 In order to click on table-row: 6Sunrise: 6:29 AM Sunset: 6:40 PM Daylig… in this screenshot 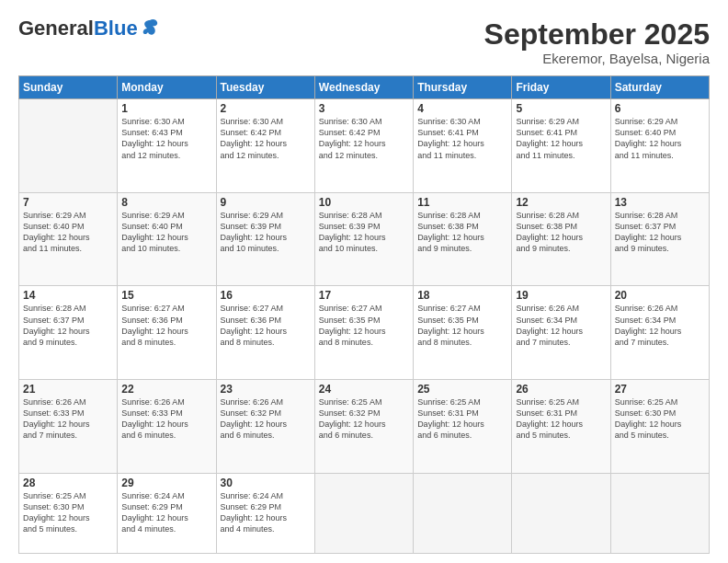, I will do `click(660, 146)`.